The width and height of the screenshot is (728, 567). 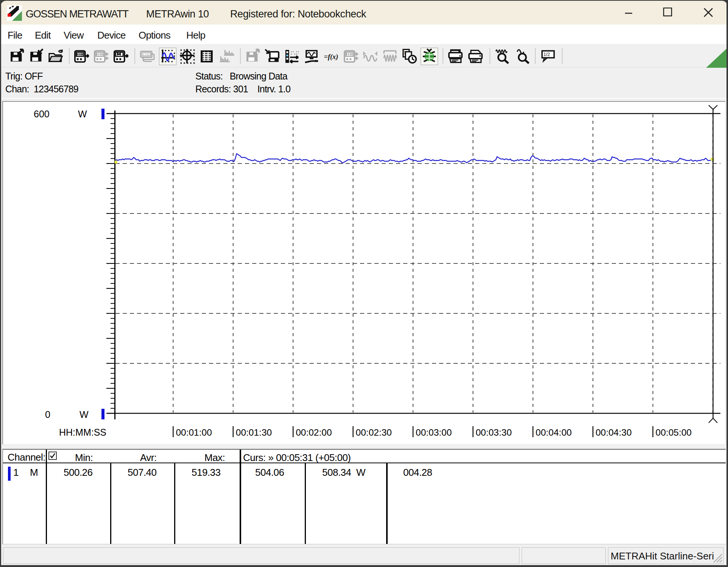 I want to click on svg-text: 0, so click(x=48, y=414).